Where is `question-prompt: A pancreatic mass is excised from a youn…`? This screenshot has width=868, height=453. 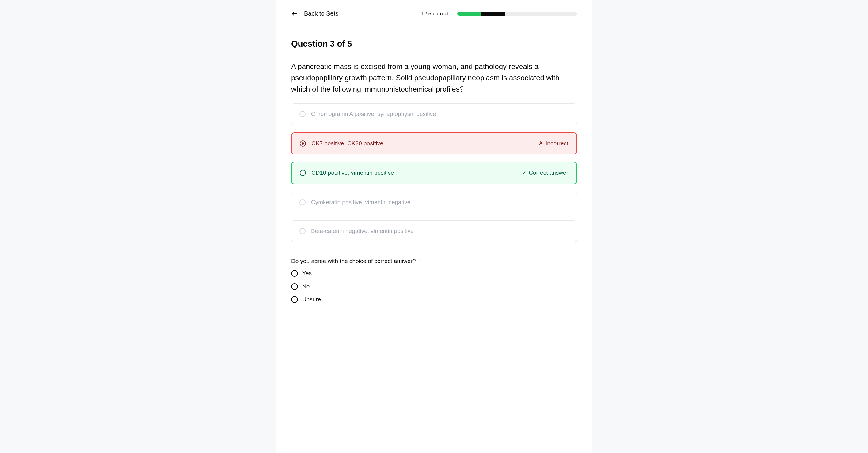 question-prompt: A pancreatic mass is excised from a youn… is located at coordinates (434, 78).